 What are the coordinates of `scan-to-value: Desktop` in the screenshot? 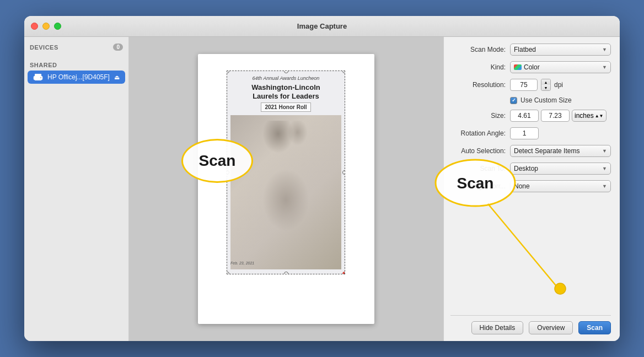 It's located at (526, 169).